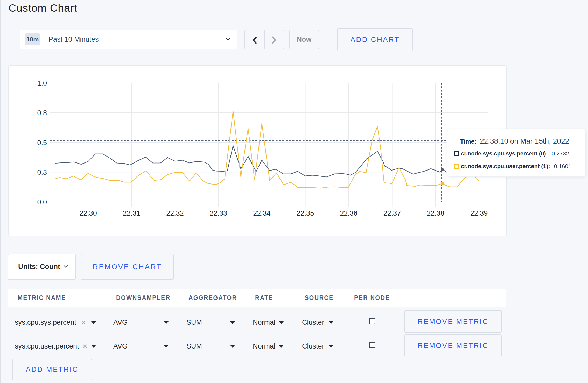 This screenshot has height=383, width=588. Describe the element at coordinates (349, 213) in the screenshot. I see `svg-text: 22:36` at that location.